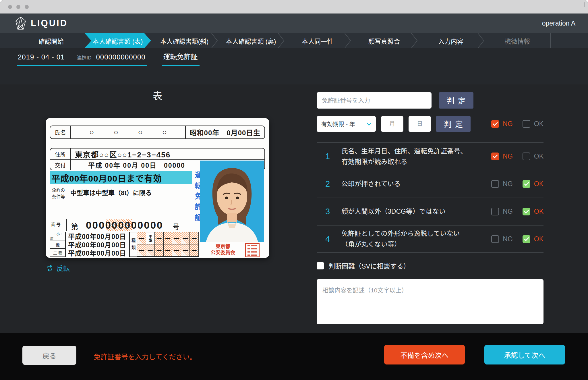 Image resolution: width=588 pixels, height=380 pixels. I want to click on link-id-label: 連携ID, so click(84, 57).